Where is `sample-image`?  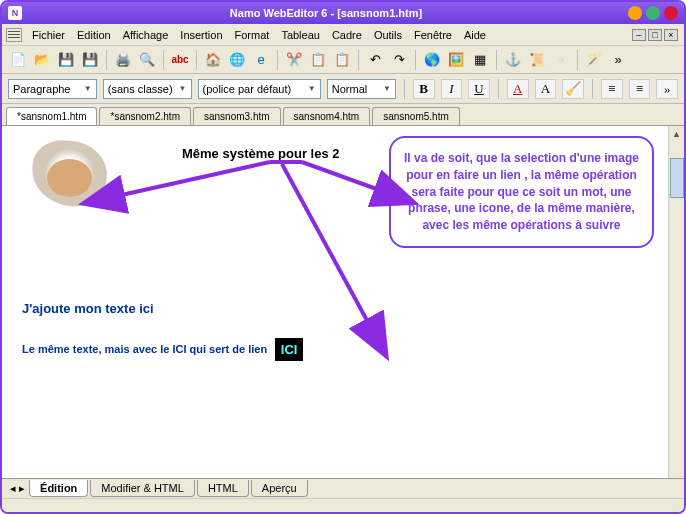 sample-image is located at coordinates (70, 174).